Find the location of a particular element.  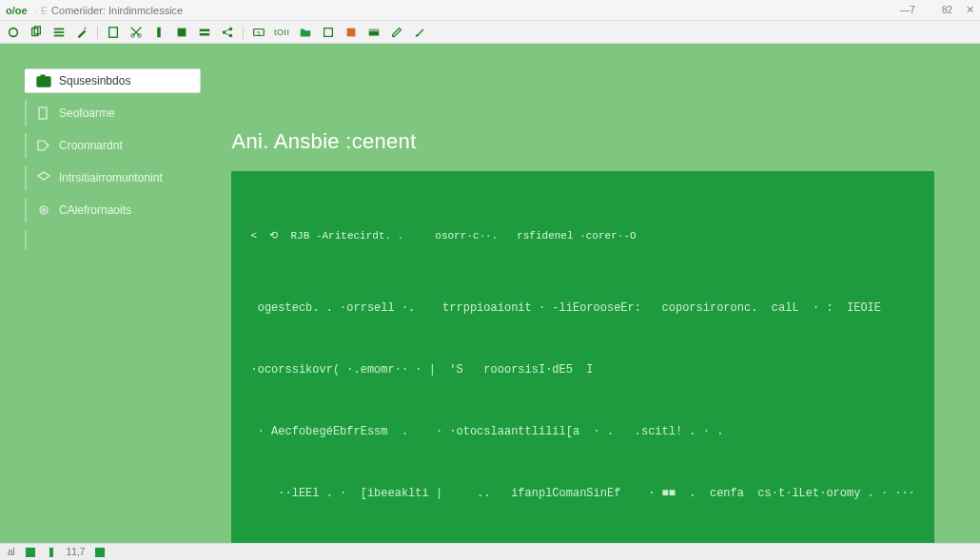

brush-icon is located at coordinates (420, 32).